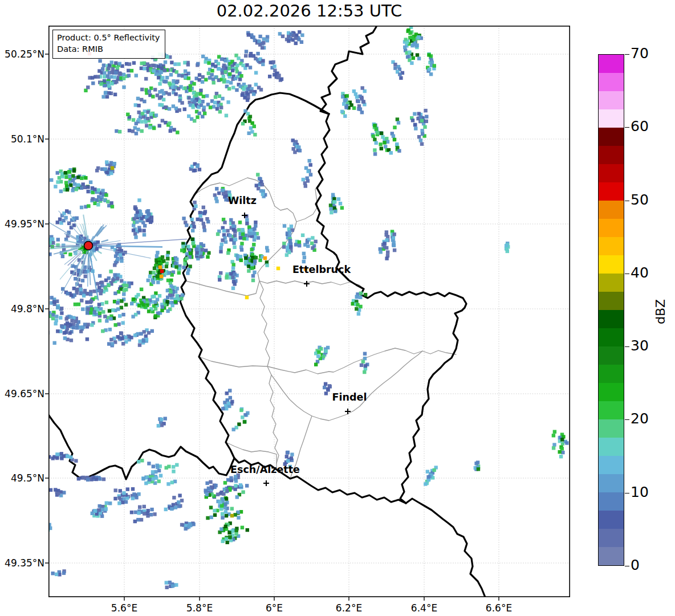  What do you see at coordinates (200, 608) in the screenshot?
I see `x-tick-label: 5.8°E` at bounding box center [200, 608].